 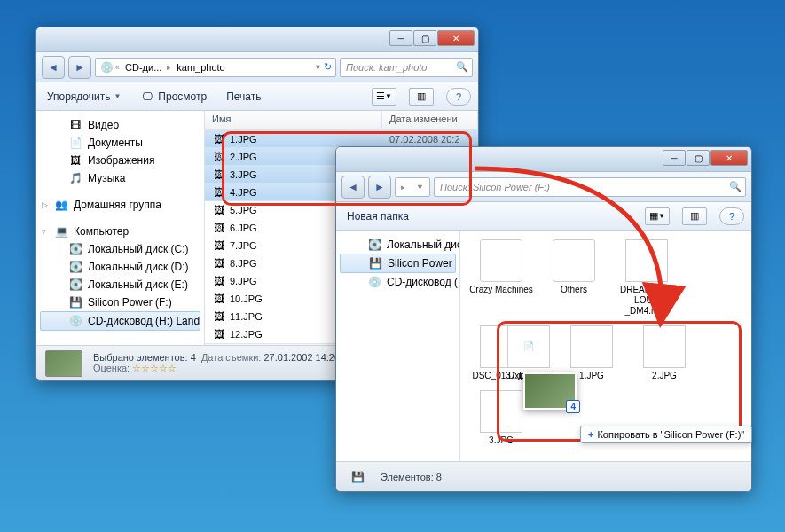 I want to click on disc-icon: 💿, so click(x=106, y=67).